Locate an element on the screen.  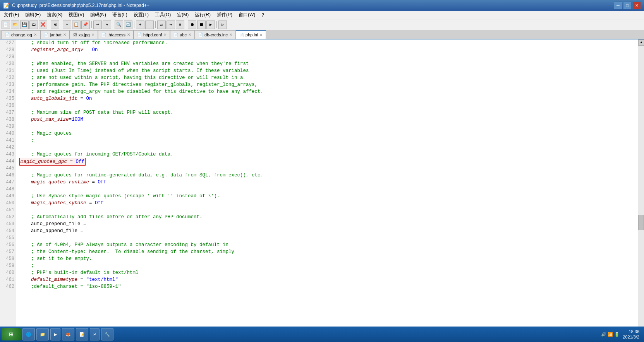
code-line-428: register_argc_argv = On is located at coordinates (327, 50).